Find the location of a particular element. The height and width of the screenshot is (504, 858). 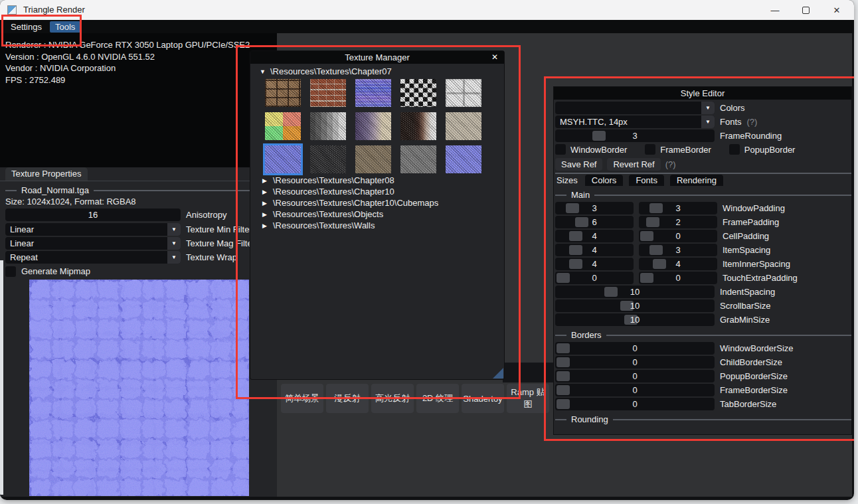

scene-button: 简单场景 is located at coordinates (302, 398).